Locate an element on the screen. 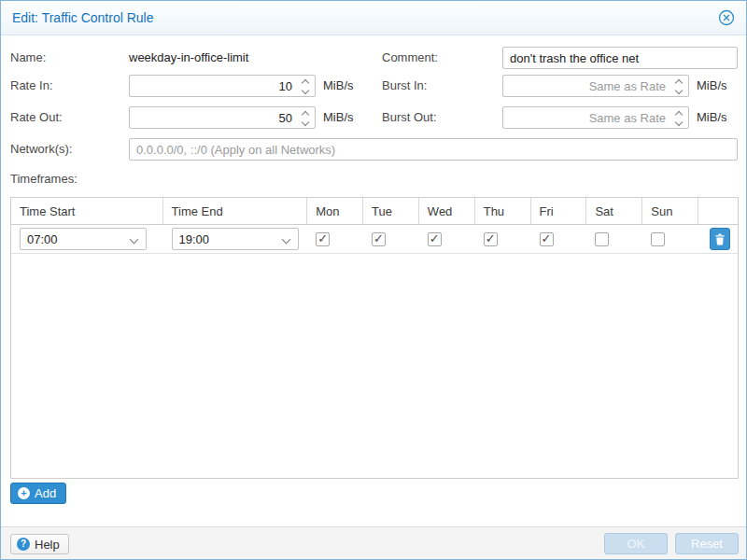  help-button: ? Help is located at coordinates (39, 544).